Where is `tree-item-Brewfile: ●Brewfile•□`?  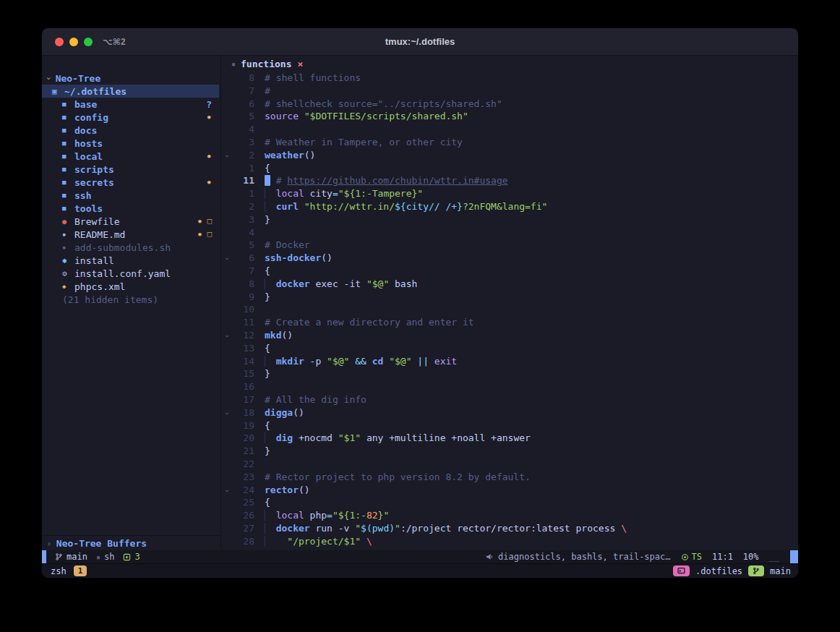
tree-item-Brewfile: ●Brewfile•□ is located at coordinates (132, 221).